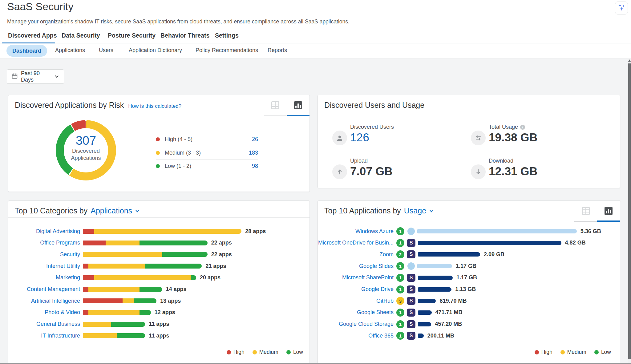  Describe the element at coordinates (356, 336) in the screenshot. I see `application-label: Office 365` at that location.